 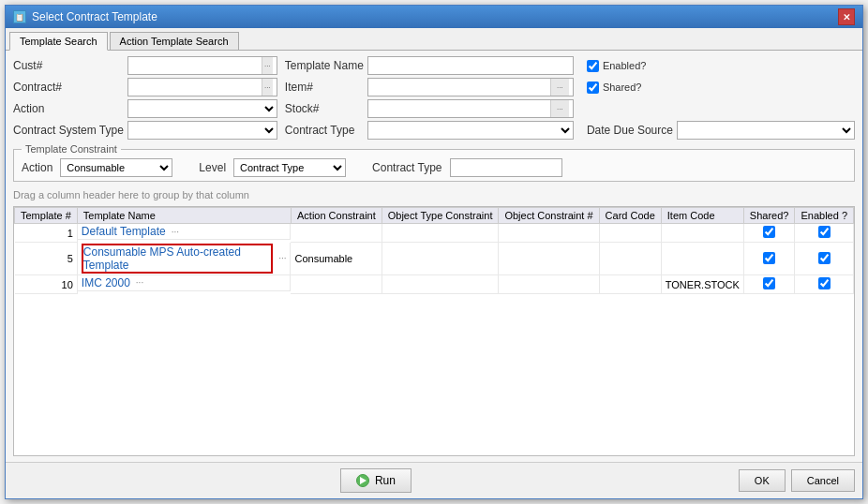 What do you see at coordinates (70, 109) in the screenshot?
I see `action-label: Action` at bounding box center [70, 109].